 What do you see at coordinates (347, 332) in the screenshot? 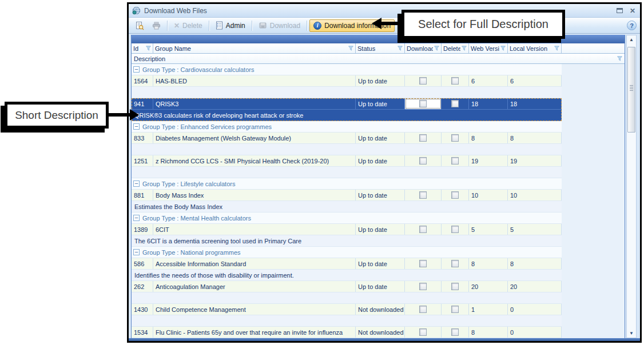
I see `table-row: 1534Flu Clinic - Patients 65y and over t…` at bounding box center [347, 332].